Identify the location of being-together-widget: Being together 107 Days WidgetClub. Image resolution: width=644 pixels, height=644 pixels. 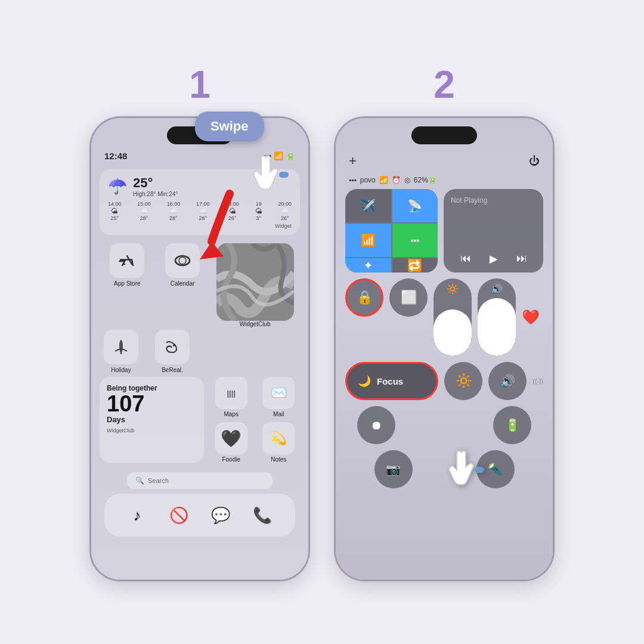
(151, 420).